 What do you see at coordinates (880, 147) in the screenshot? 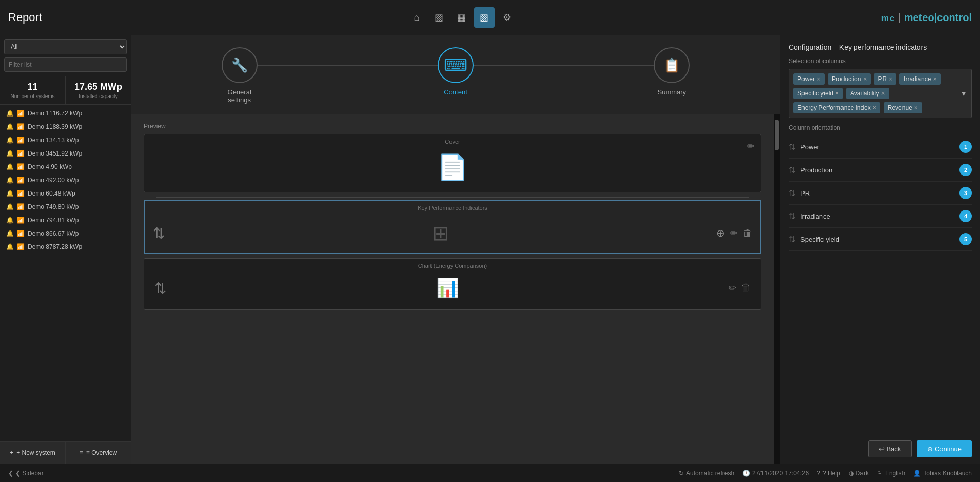
I see `orientation-item-power: ⇅ Power 1` at bounding box center [880, 147].